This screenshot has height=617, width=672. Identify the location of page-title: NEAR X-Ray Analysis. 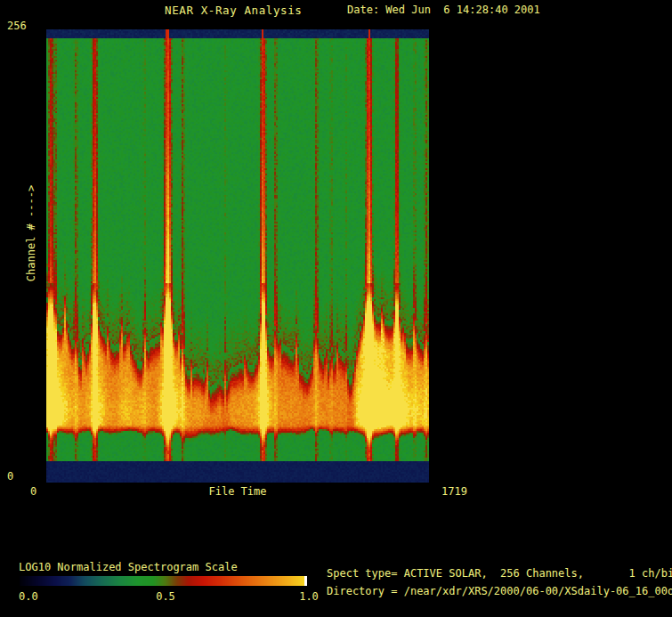
(233, 11).